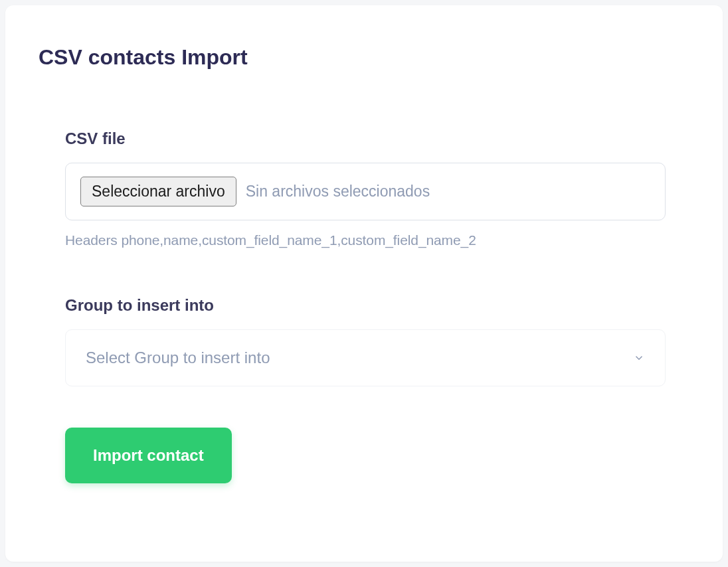 This screenshot has width=728, height=567. Describe the element at coordinates (337, 191) in the screenshot. I see `file-status-text: Sin archivos seleccionados` at that location.